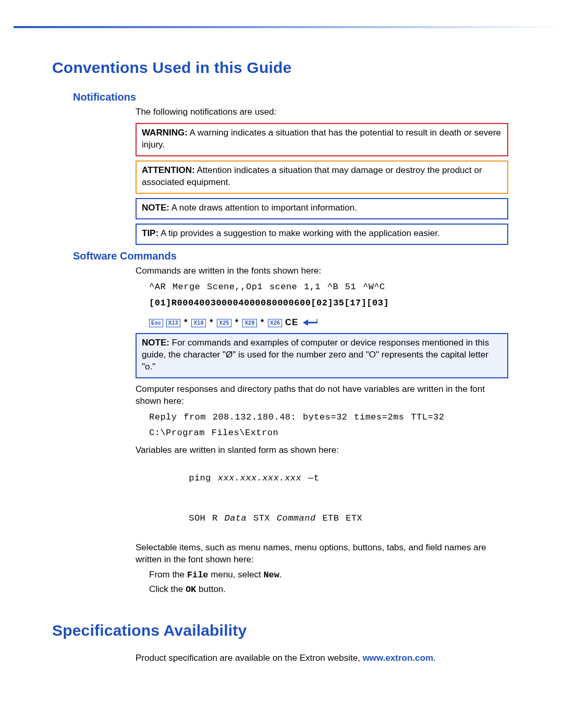  Describe the element at coordinates (156, 323) in the screenshot. I see `keycap-esc: Esc` at that location.